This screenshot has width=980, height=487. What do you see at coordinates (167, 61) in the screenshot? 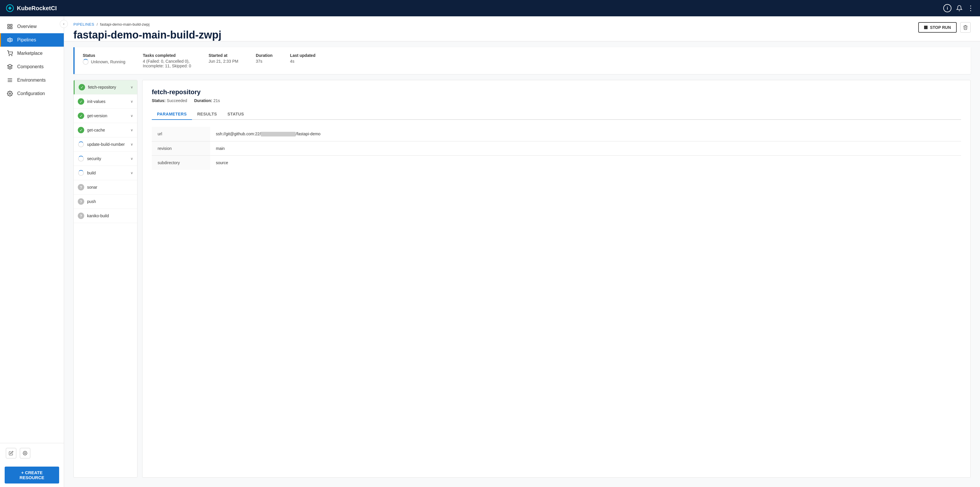
I see `stat-tasks: Tasks completed 4 (Failed: 0, Cancelled …` at bounding box center [167, 61].